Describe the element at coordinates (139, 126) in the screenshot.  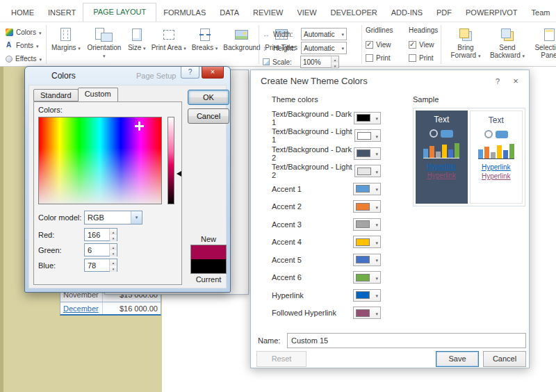
I see `color-crosshair-marker` at that location.